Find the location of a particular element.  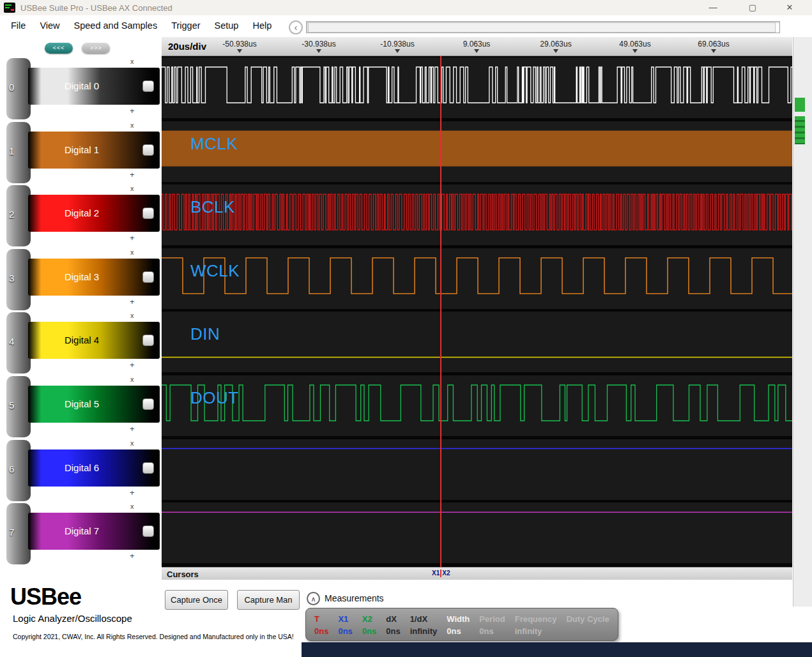

channel-number-tab: 0 is located at coordinates (19, 89).